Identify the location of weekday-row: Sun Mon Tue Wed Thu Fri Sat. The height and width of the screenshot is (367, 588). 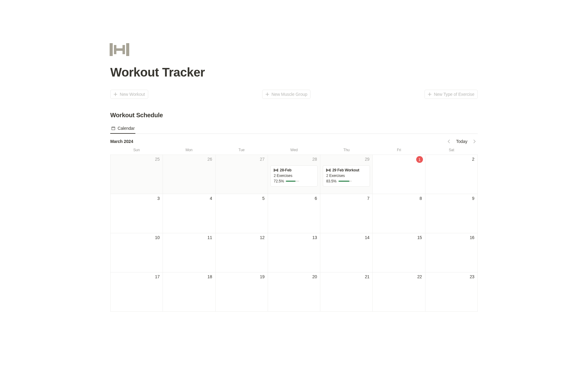
(294, 151).